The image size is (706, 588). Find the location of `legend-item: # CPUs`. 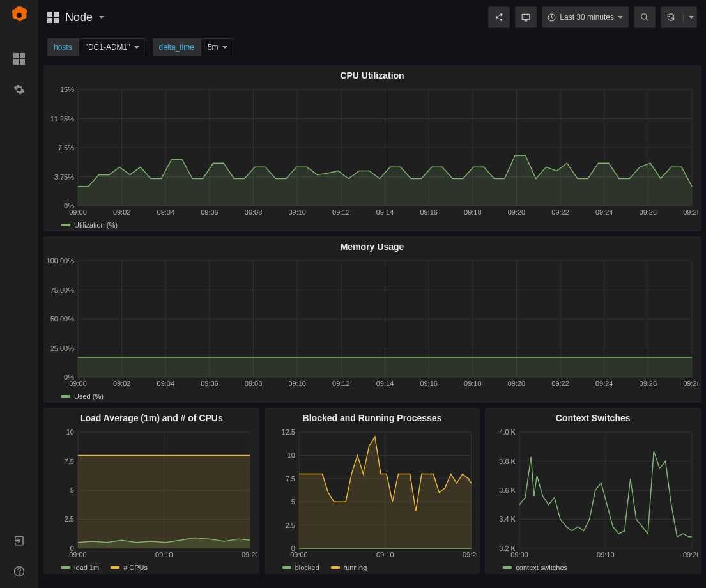

legend-item: # CPUs is located at coordinates (129, 568).